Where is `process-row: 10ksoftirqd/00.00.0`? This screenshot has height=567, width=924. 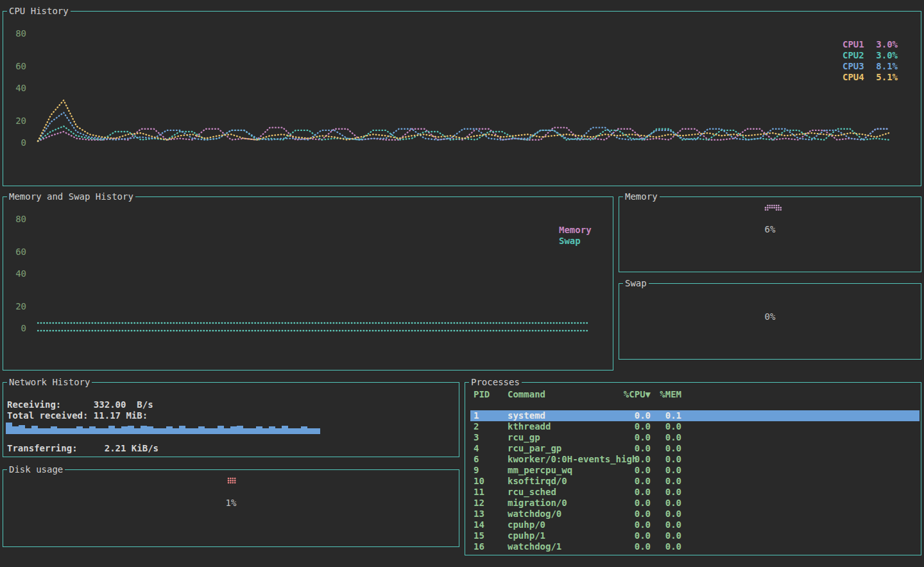
process-row: 10ksoftirqd/00.00.0 is located at coordinates (695, 482).